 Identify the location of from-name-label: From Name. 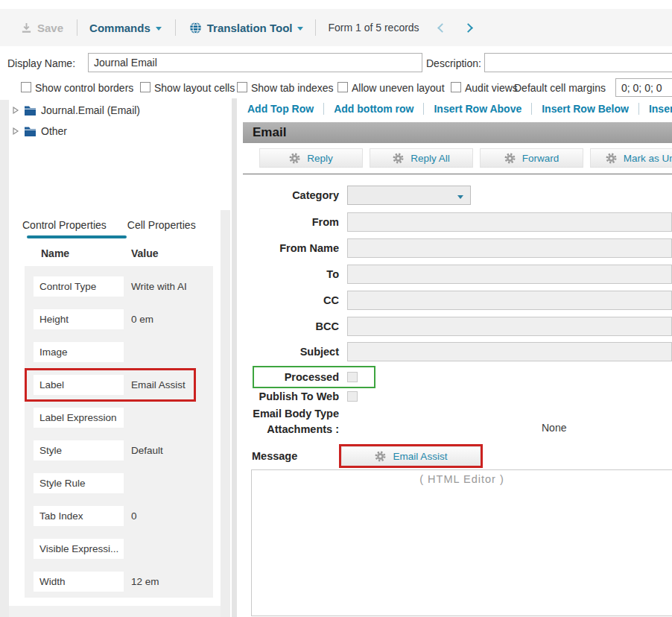
(291, 248).